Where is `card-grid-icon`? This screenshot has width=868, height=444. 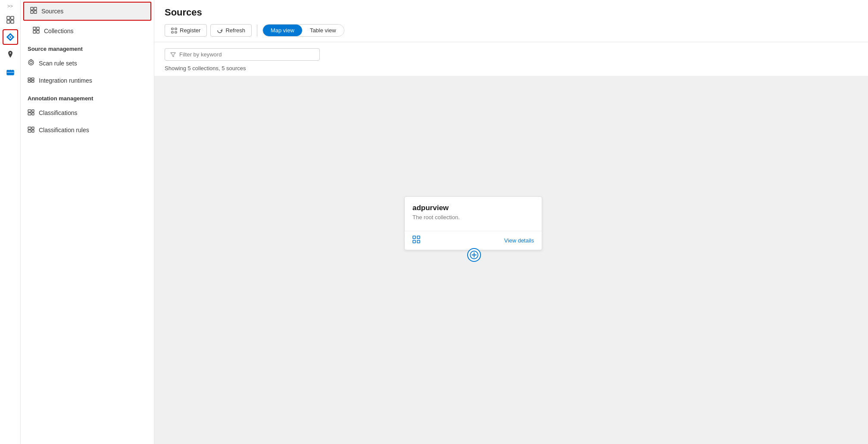
card-grid-icon is located at coordinates (416, 240).